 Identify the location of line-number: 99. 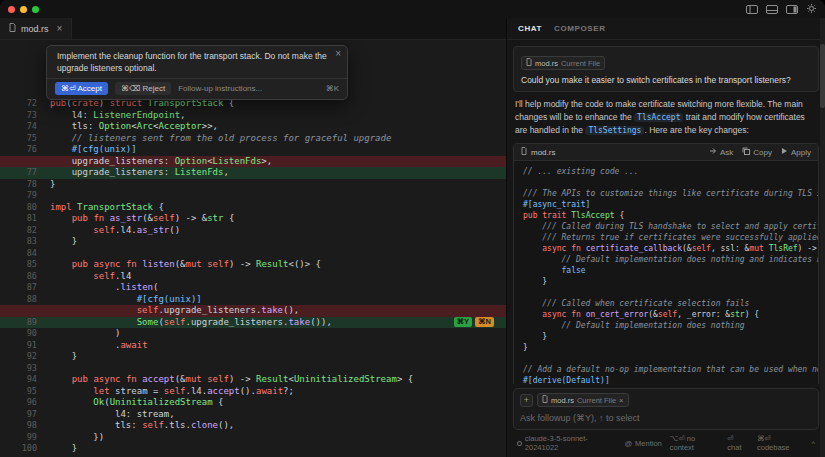
(25, 438).